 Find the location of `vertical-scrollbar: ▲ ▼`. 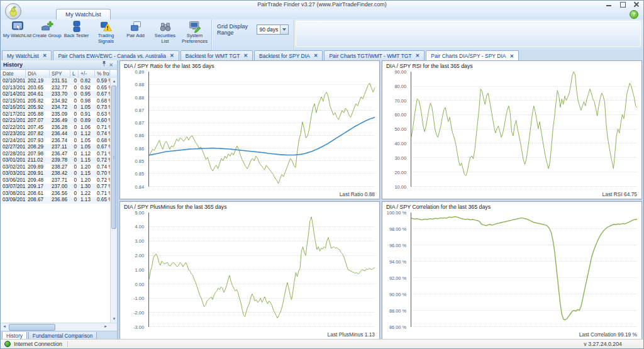

vertical-scrollbar: ▲ ▼ is located at coordinates (113, 200).